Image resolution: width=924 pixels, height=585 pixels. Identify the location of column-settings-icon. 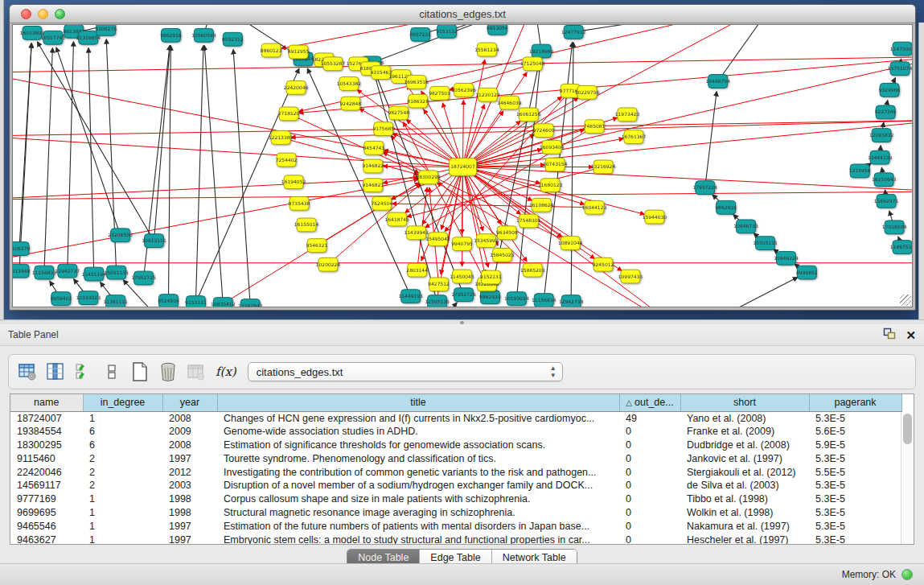
(27, 372).